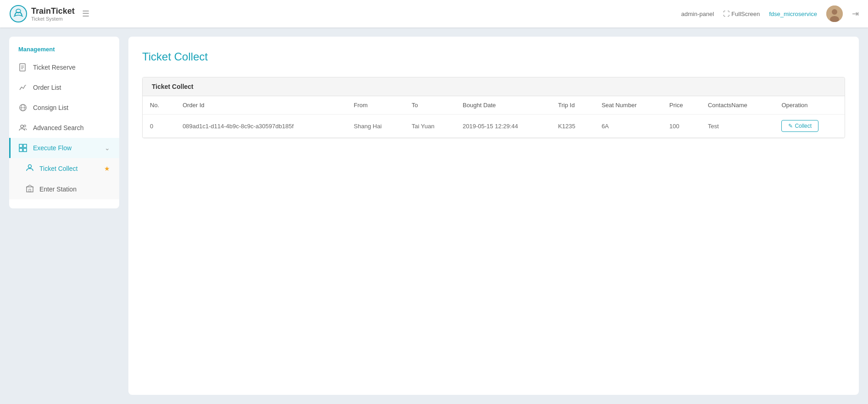 This screenshot has width=868, height=404. I want to click on collect-button: ✎ Collect, so click(800, 126).